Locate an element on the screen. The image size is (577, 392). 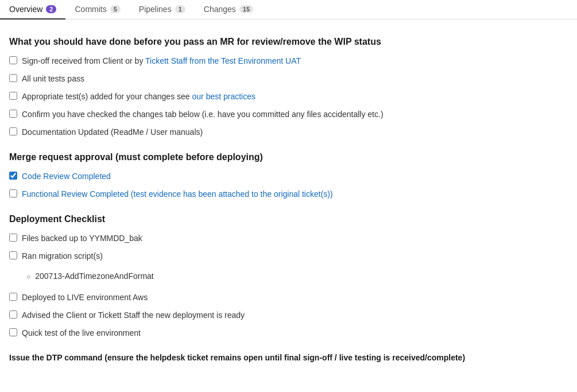
review-item-5-text: Documentation Updated (ReadMe / User man… is located at coordinates (113, 132).